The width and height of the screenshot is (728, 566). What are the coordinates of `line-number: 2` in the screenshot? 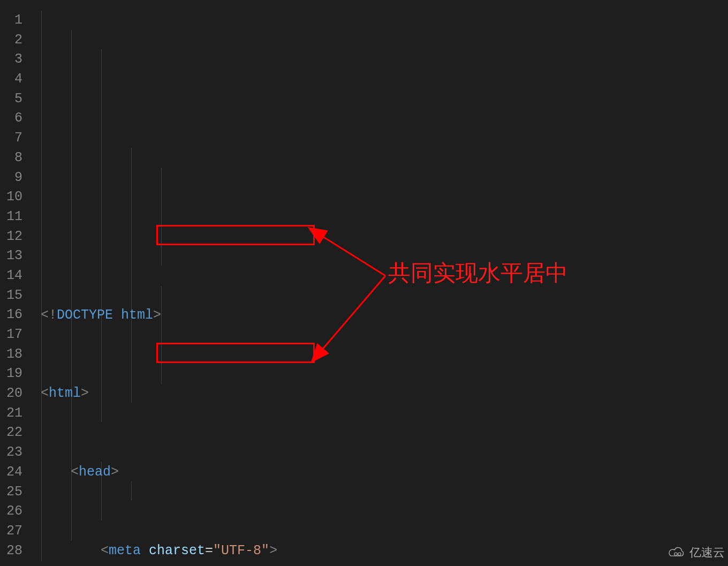 It's located at (11, 41).